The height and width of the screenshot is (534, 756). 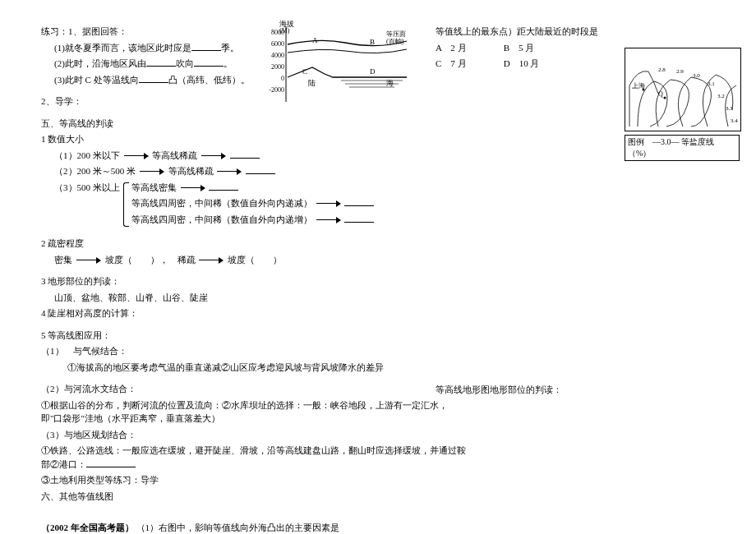 What do you see at coordinates (255, 389) in the screenshot?
I see `item5-2: （2）与河流水文结合：` at bounding box center [255, 389].